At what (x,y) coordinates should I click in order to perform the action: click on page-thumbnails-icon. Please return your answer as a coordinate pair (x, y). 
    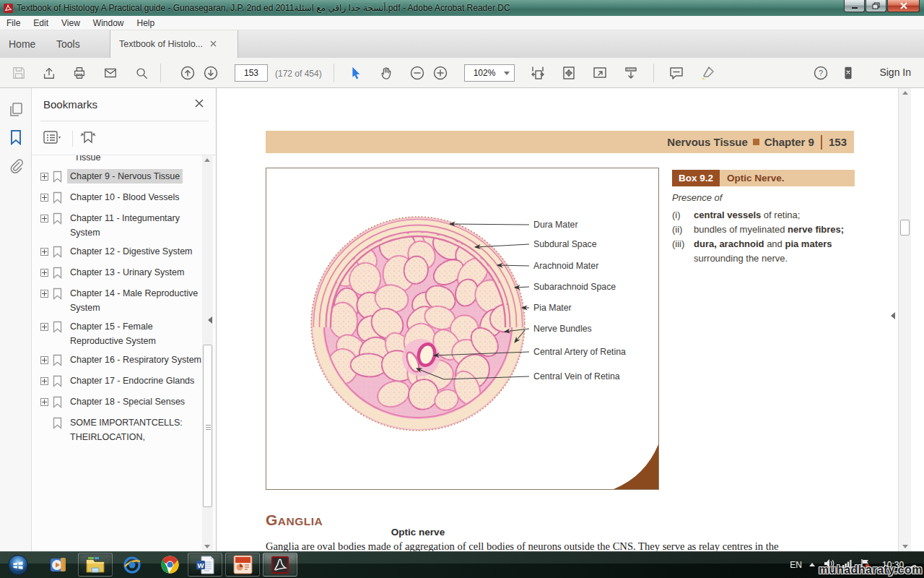
    Looking at the image, I should click on (16, 110).